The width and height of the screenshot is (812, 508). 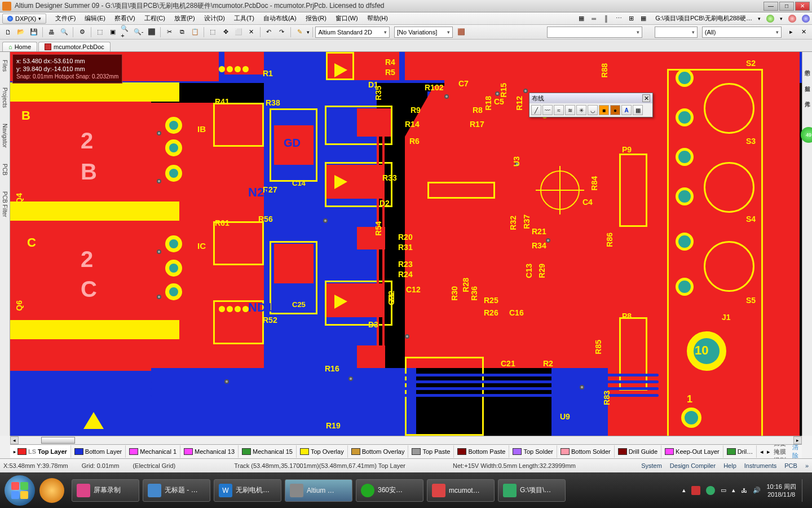 What do you see at coordinates (807, 97) in the screenshot?
I see `righttab-libraries: 元件库` at bounding box center [807, 97].